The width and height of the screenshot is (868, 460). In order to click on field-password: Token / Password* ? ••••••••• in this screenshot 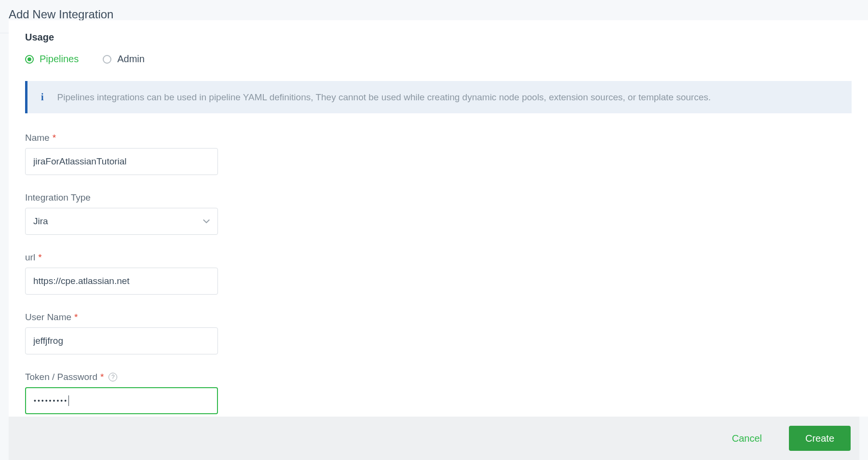, I will do `click(438, 393)`.